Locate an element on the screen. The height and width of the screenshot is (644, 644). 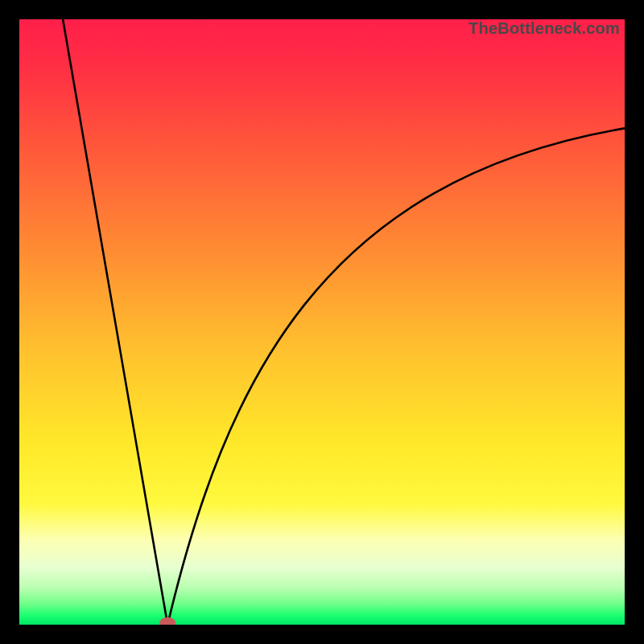
source-label: TheBottleneck.com is located at coordinates (544, 29).